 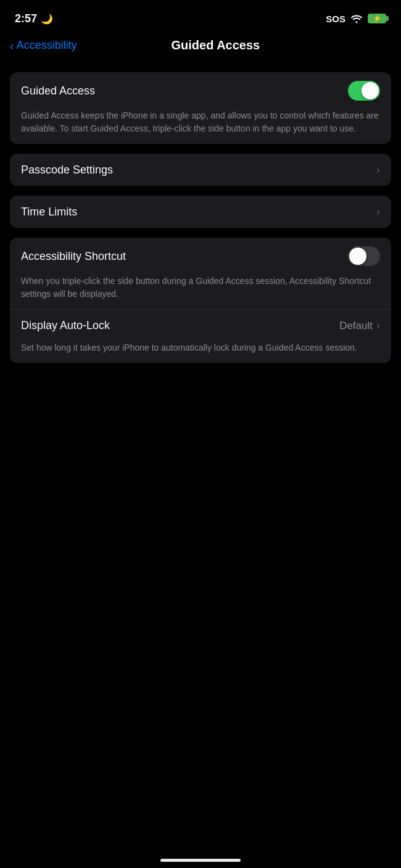 I want to click on battery-bolt: ⚡, so click(x=378, y=19).